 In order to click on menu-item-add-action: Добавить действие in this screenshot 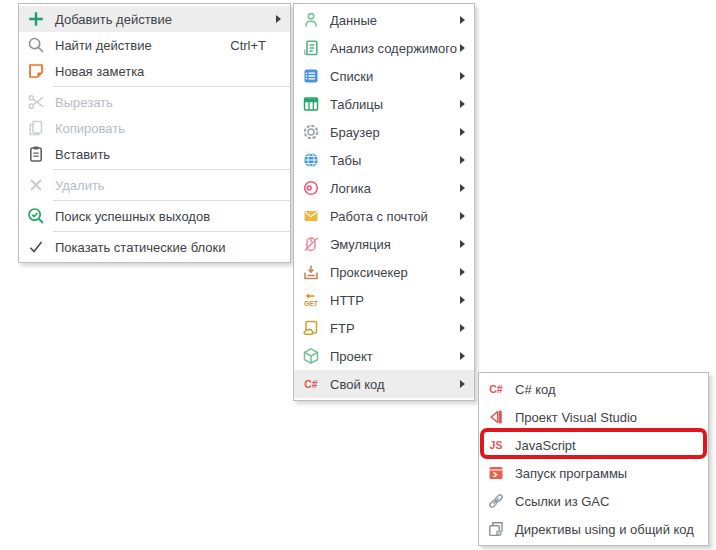, I will do `click(154, 19)`.